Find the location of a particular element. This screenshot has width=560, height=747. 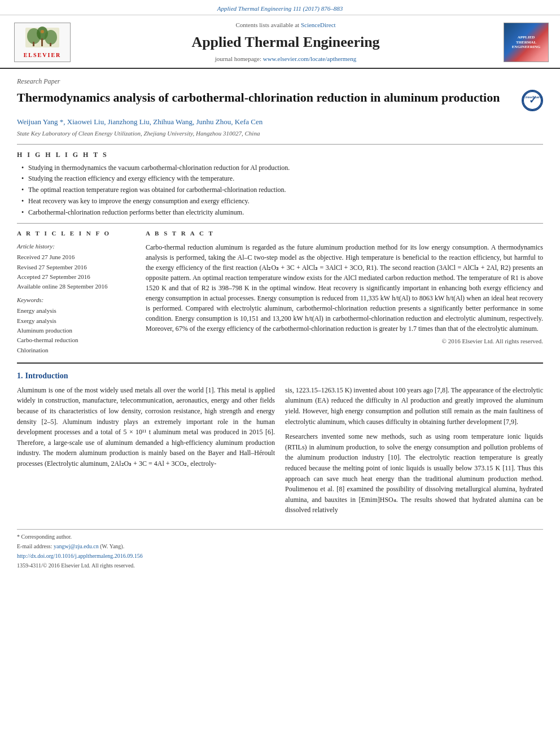

highlight-item-4: Heat recovery was key to improve the ene… is located at coordinates (282, 201).